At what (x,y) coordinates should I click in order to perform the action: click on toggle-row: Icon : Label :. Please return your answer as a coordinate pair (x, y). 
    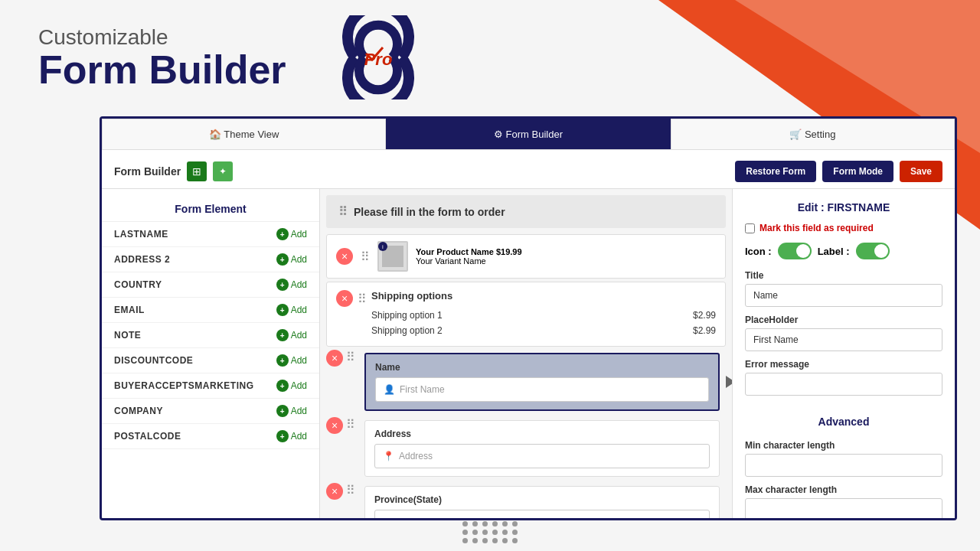
    Looking at the image, I should click on (844, 251).